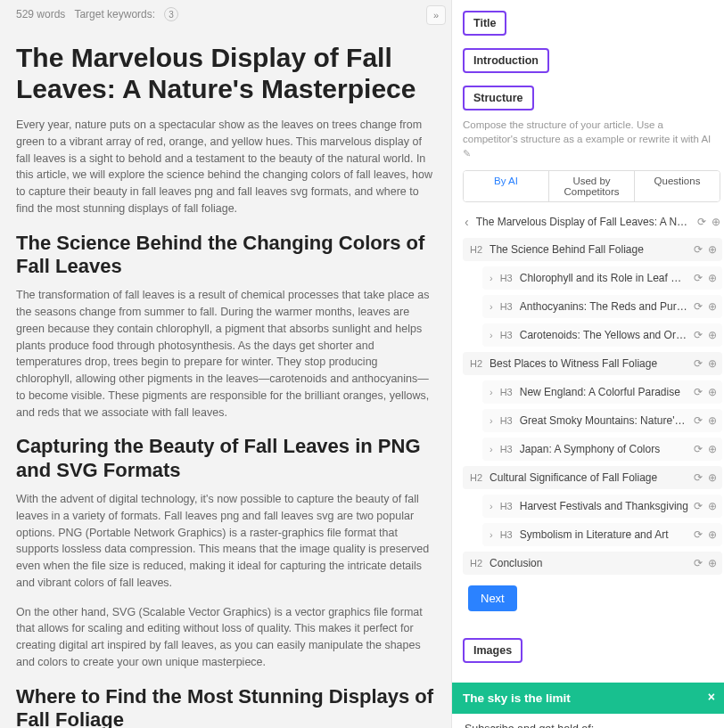 The image size is (724, 728). Describe the element at coordinates (506, 186) in the screenshot. I see `tab-by-ai: By AI` at that location.